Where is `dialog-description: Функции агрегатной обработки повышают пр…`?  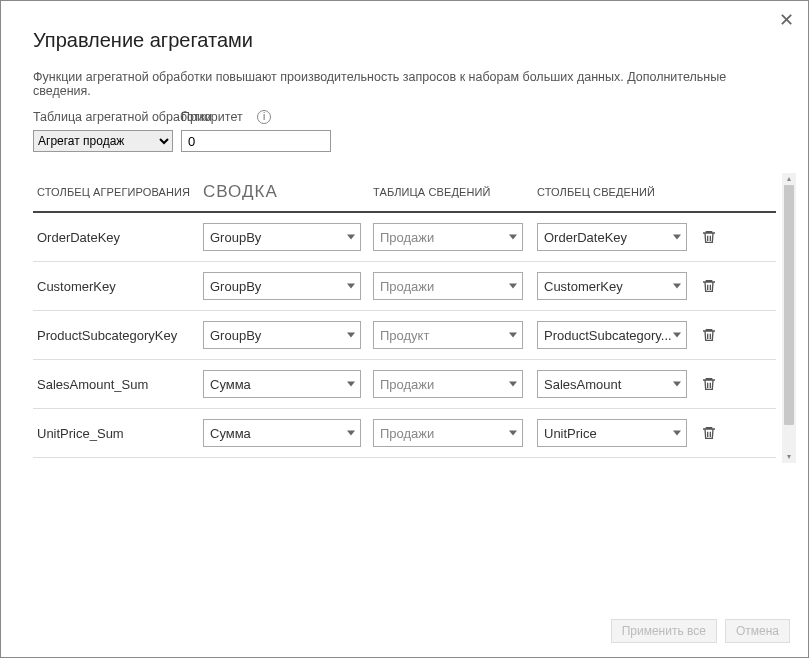 dialog-description: Функции агрегатной обработки повышают пр… is located at coordinates (404, 84).